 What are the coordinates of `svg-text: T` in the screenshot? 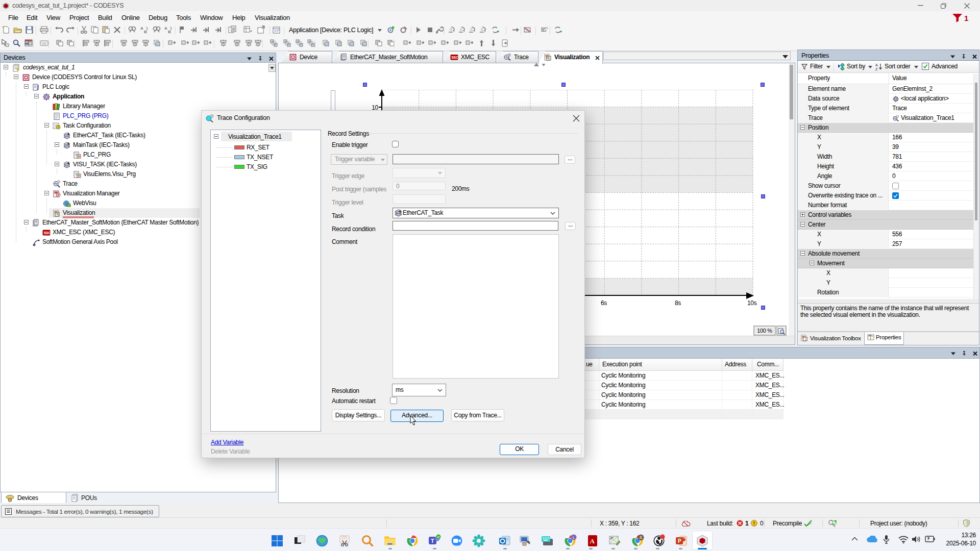 It's located at (433, 541).